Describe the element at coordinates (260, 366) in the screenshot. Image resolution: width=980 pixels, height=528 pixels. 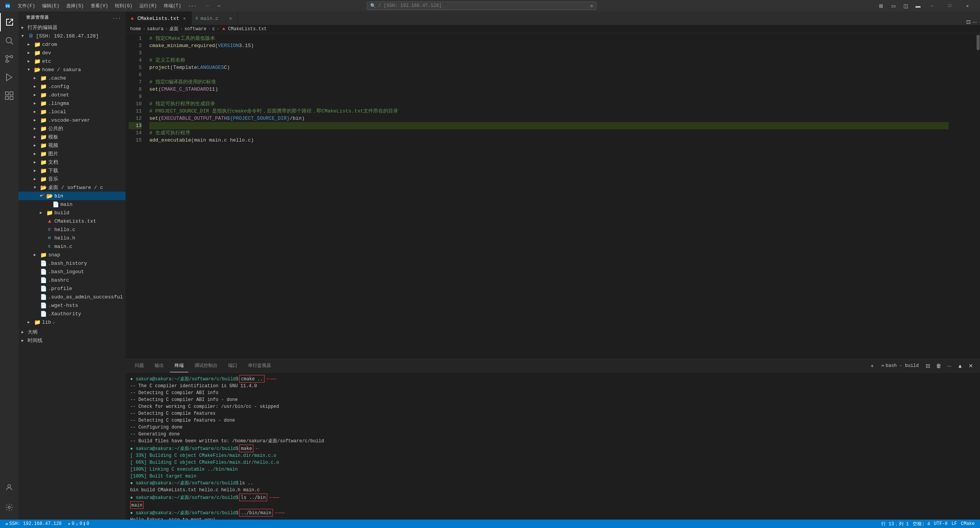
I see `tab-serial-monitor: 串行监视器` at that location.